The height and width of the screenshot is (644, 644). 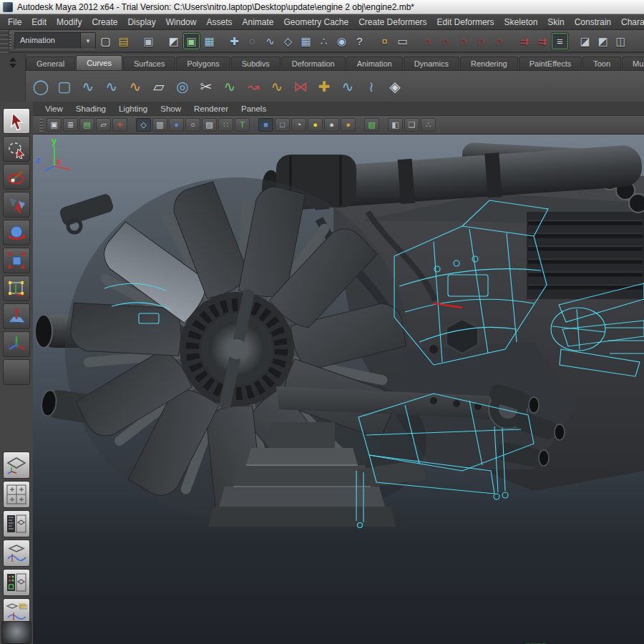 I want to click on shelf-tab-surfaces: Surfaces, so click(x=149, y=63).